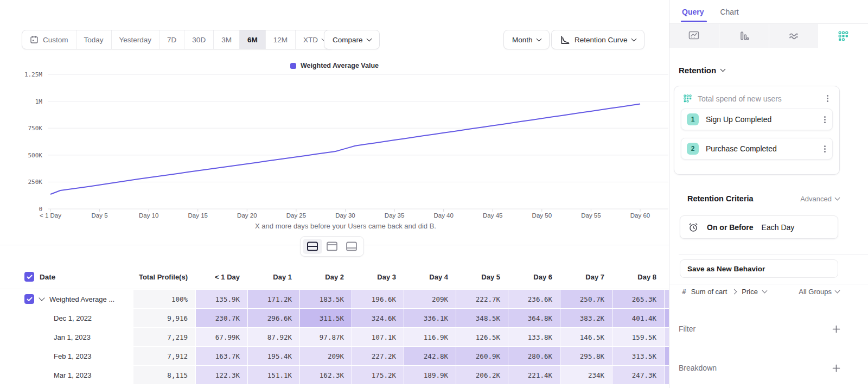 This screenshot has height=388, width=868. I want to click on criteria-condition: On or Before, so click(730, 227).